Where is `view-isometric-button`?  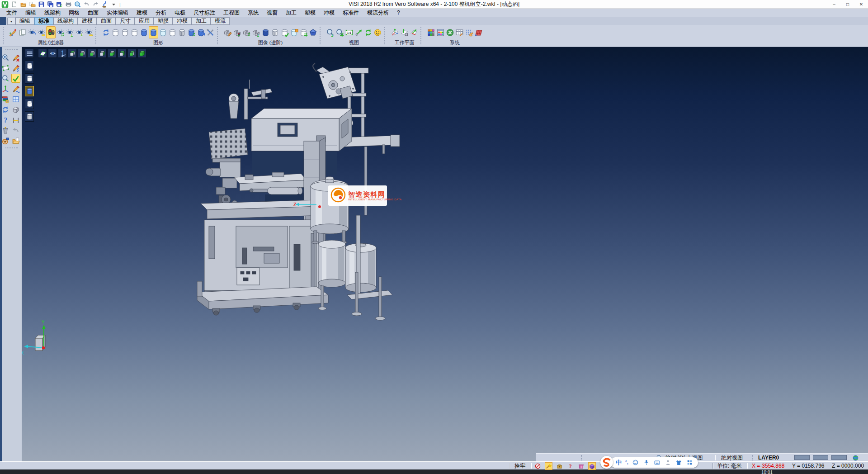
view-isometric-button is located at coordinates (132, 53).